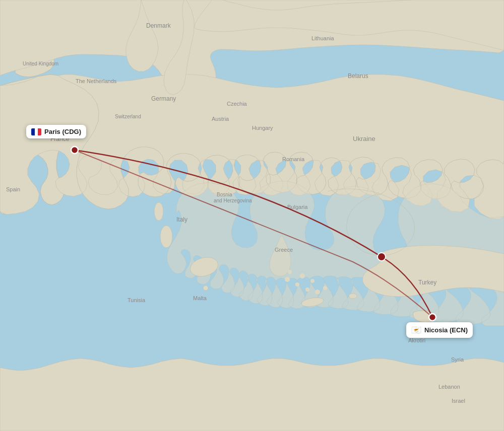  I want to click on paris-airport-text: Paris (CDG), so click(62, 132).